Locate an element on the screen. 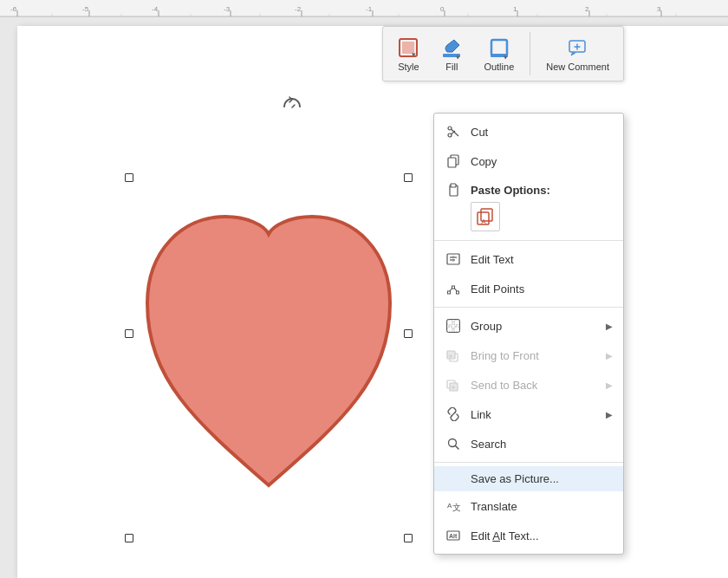  paste-options-label: Paste Options: is located at coordinates (510, 191).